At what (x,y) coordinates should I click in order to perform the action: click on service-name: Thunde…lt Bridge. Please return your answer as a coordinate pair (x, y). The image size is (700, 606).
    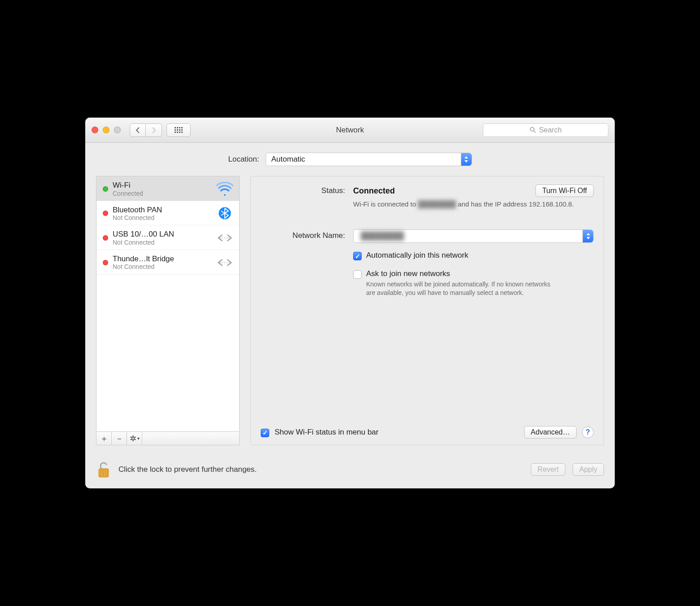
    Looking at the image, I should click on (162, 259).